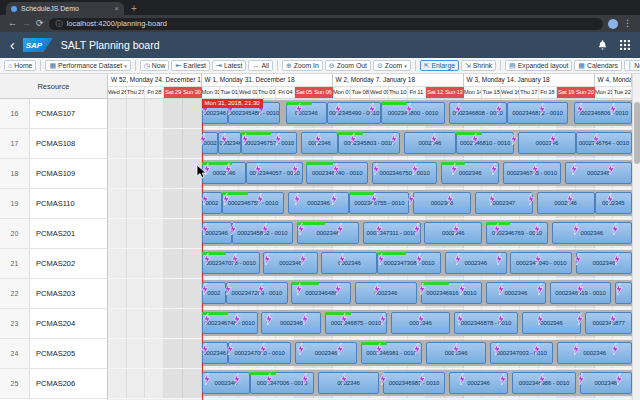 The image size is (640, 400). What do you see at coordinates (65, 8) in the screenshot?
I see `browser-tab: ScheduleJS Demo ×` at bounding box center [65, 8].